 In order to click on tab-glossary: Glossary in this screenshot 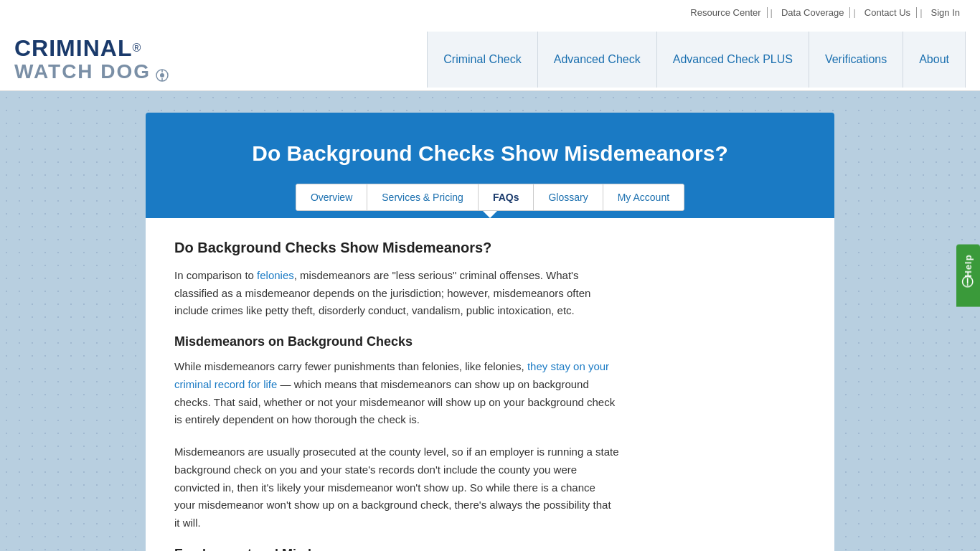, I will do `click(568, 197)`.